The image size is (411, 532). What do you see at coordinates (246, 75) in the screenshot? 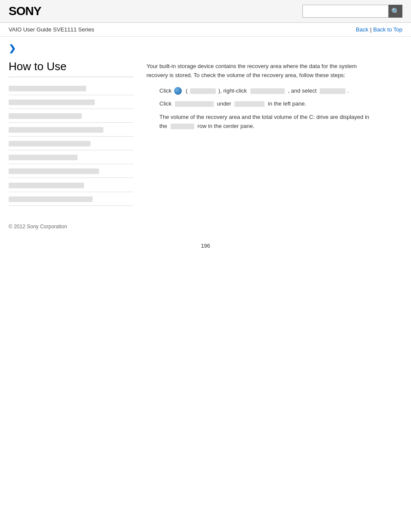
I see `intro-line2: recovery is stored. To check the volume …` at bounding box center [246, 75].